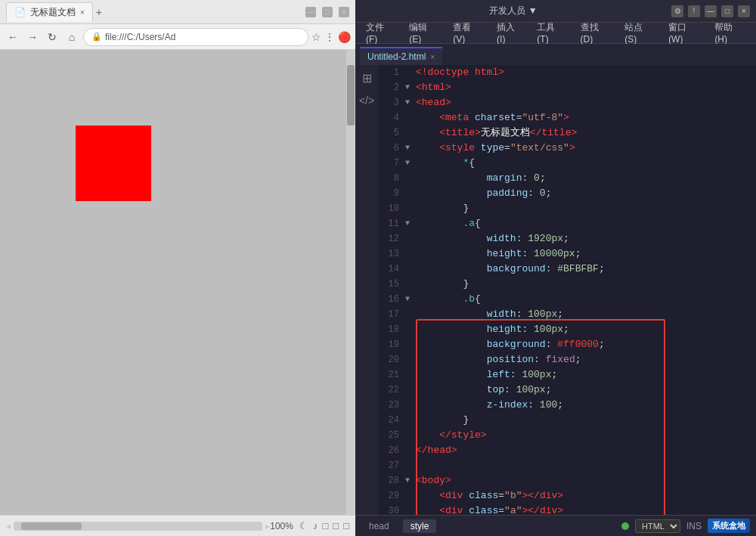  I want to click on line-fold-7: ▼, so click(411, 163).